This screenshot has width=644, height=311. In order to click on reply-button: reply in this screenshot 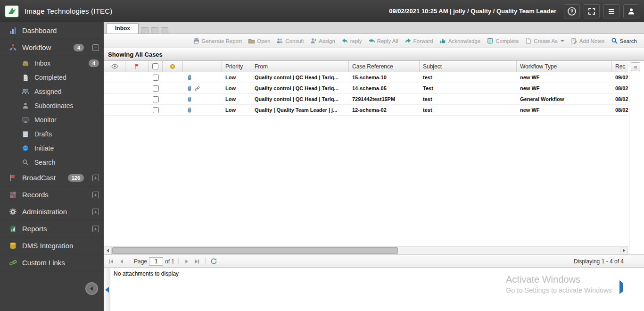, I will do `click(352, 41)`.